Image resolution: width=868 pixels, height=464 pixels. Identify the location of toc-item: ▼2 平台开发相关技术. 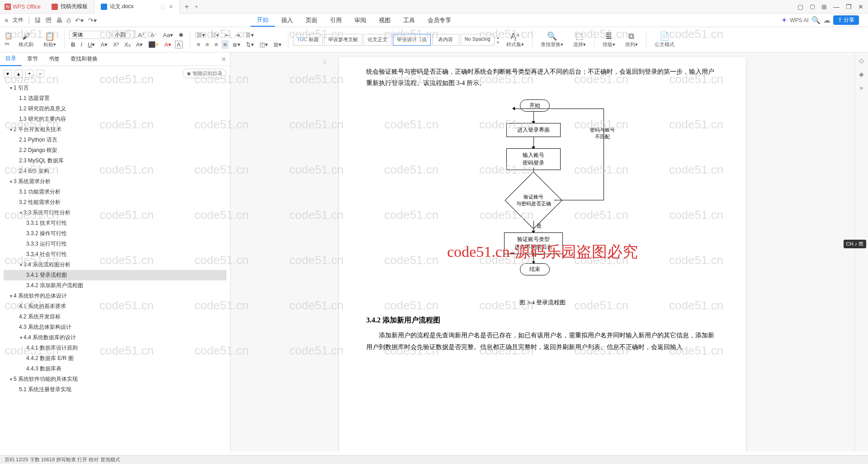
(115, 129).